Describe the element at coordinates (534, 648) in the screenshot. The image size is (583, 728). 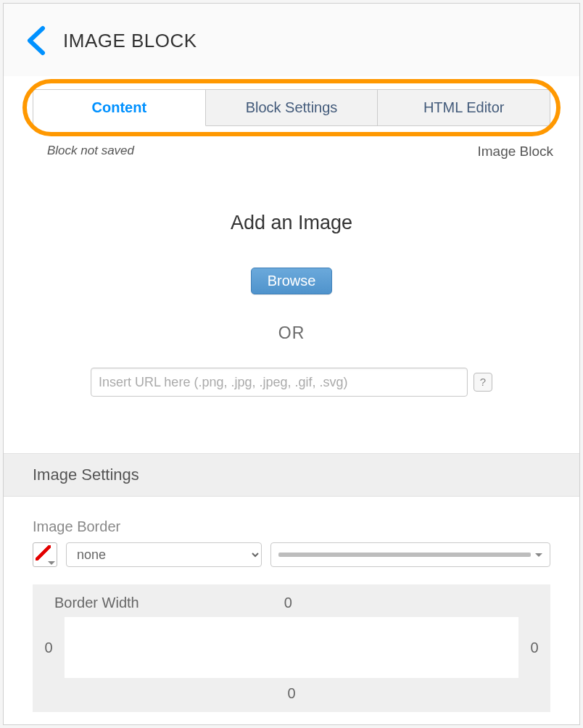
I see `border-width-right: 0` at that location.